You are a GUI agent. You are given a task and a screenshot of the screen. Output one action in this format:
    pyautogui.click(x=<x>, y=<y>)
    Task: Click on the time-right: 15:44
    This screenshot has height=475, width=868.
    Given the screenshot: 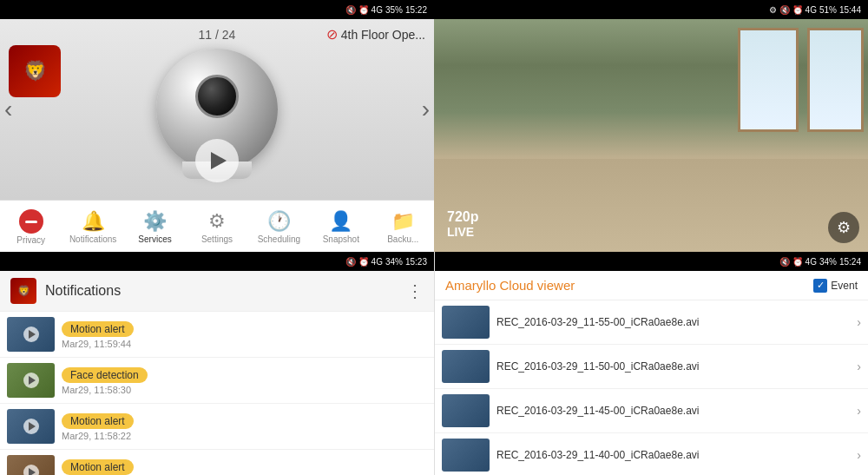 What is the action you would take?
    pyautogui.click(x=851, y=10)
    